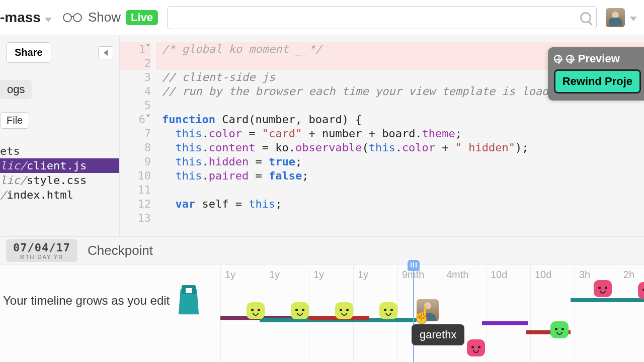  I want to click on line-number: 9, so click(135, 162).